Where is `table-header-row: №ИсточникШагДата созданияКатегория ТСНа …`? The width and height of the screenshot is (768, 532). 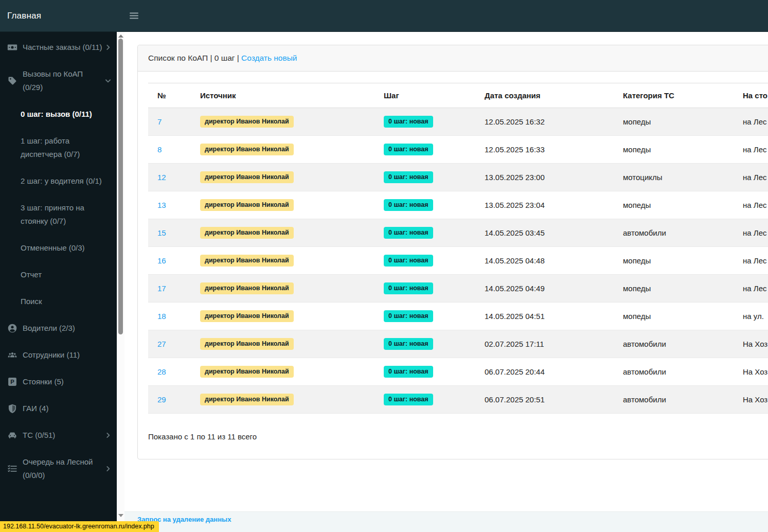 table-header-row: №ИсточникШагДата созданияКатегория ТСНа … is located at coordinates (458, 96).